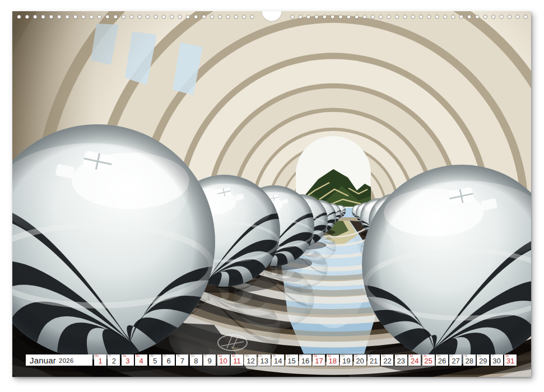 This screenshot has height=392, width=544. Describe the element at coordinates (250, 361) in the screenshot. I see `day-number: 12` at that location.